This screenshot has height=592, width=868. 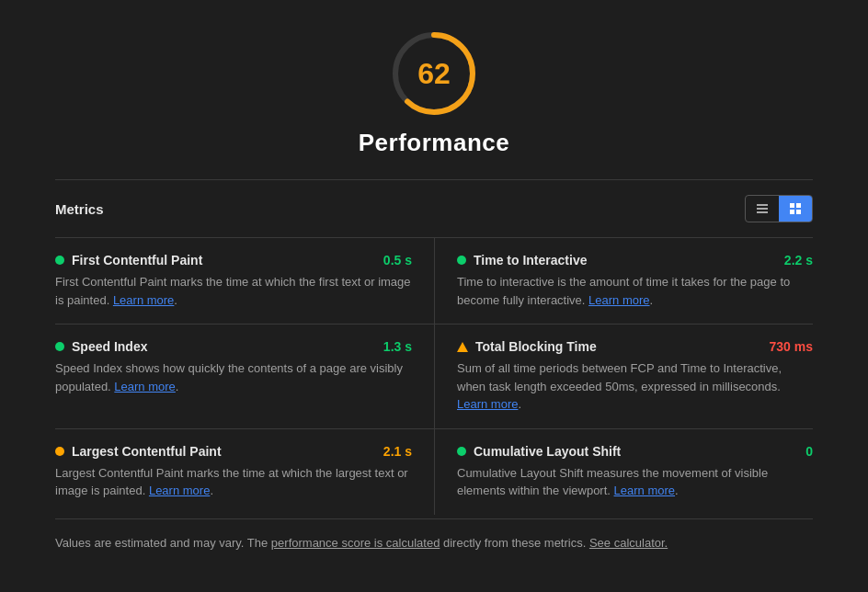 What do you see at coordinates (527, 347) in the screenshot?
I see `metric-tbt-name-row: Total Blocking Time` at bounding box center [527, 347].